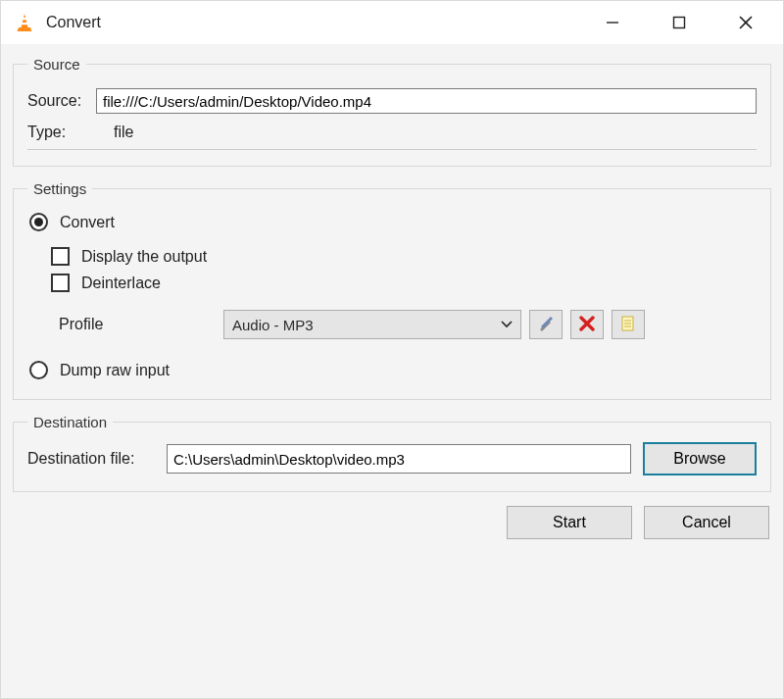 Image resolution: width=784 pixels, height=699 pixels. Describe the element at coordinates (71, 422) in the screenshot. I see `destination-legend: Destination` at that location.